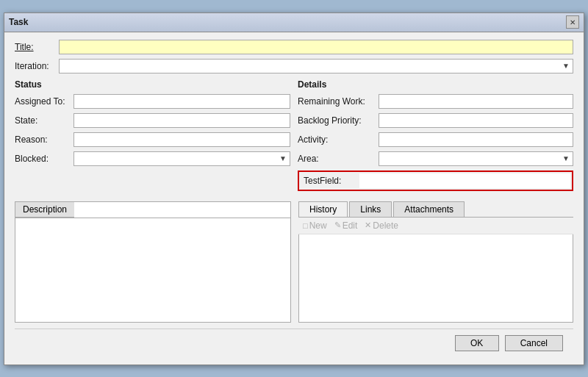  Describe the element at coordinates (315, 226) in the screenshot. I see `new-button: □ New` at that location.